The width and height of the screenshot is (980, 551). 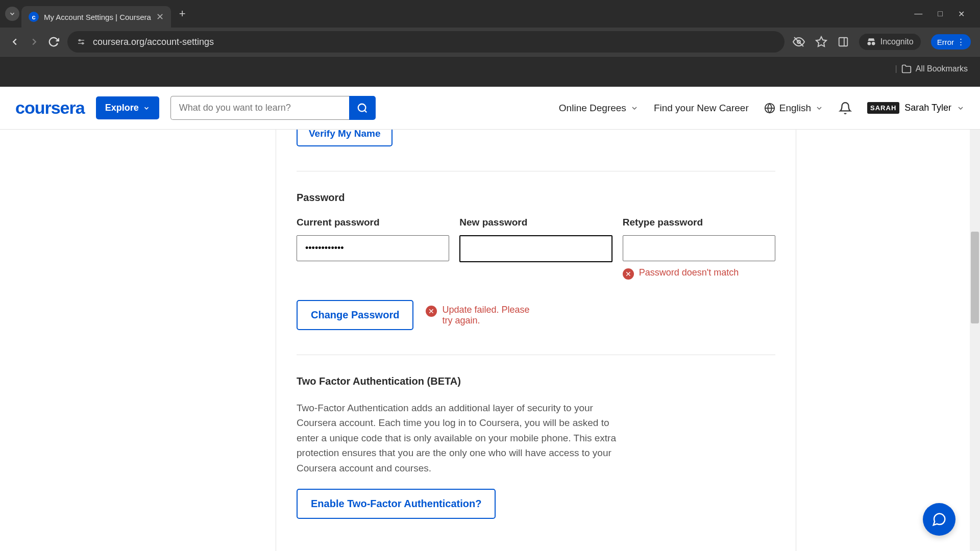 What do you see at coordinates (426, 42) in the screenshot?
I see `url-field: coursera.org/account-settings` at bounding box center [426, 42].